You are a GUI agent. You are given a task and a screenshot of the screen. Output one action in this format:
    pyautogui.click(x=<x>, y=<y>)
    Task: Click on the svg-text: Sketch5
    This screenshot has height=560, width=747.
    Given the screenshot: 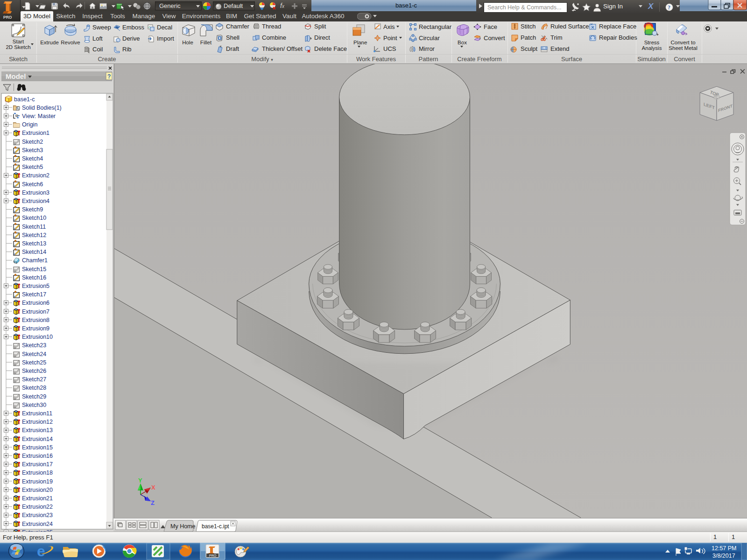 What is the action you would take?
    pyautogui.click(x=33, y=167)
    